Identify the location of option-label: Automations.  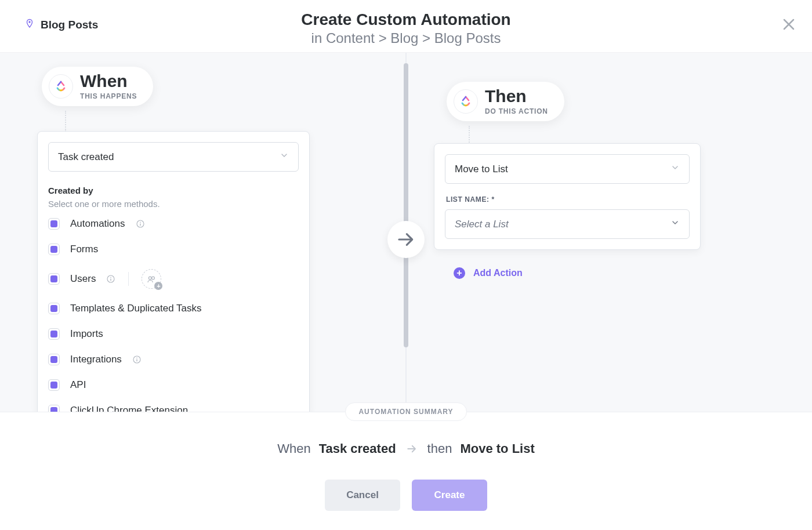
(97, 224).